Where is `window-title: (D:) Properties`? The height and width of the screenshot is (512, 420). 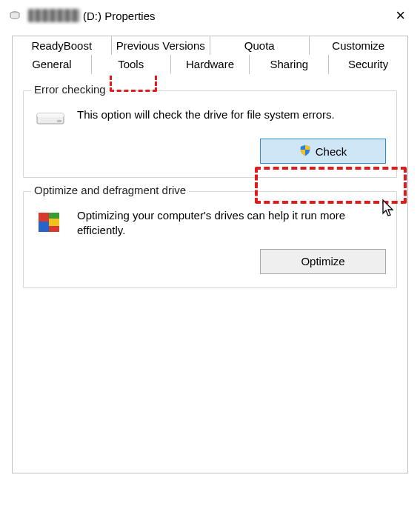
window-title: (D:) Properties is located at coordinates (119, 16).